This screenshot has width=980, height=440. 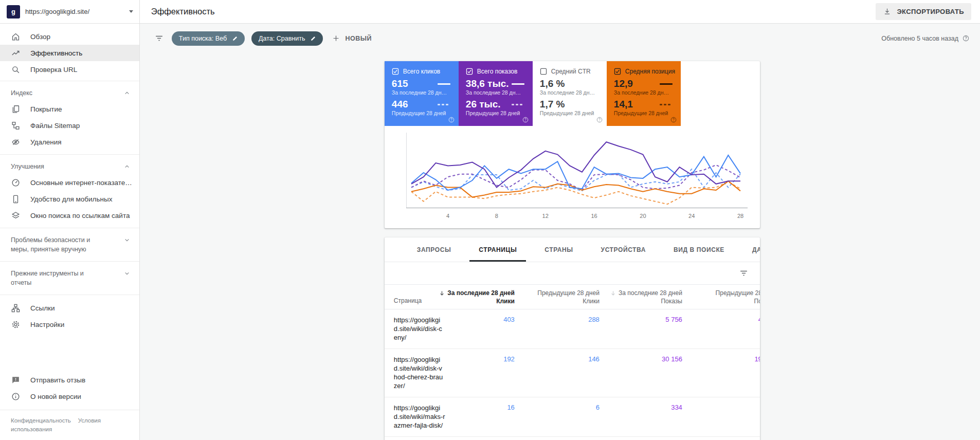 What do you see at coordinates (15, 397) in the screenshot?
I see `info-icon` at bounding box center [15, 397].